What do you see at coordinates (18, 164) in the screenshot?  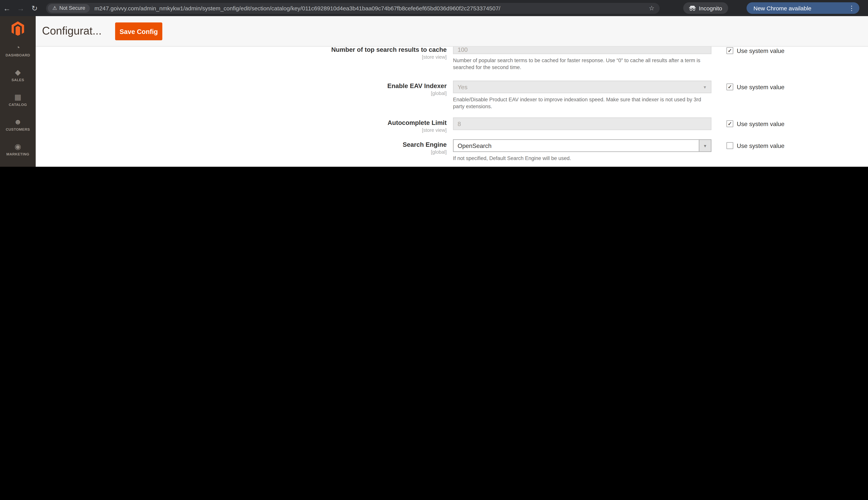 I see `sidebar-item: ▤ CONTENT` at bounding box center [18, 164].